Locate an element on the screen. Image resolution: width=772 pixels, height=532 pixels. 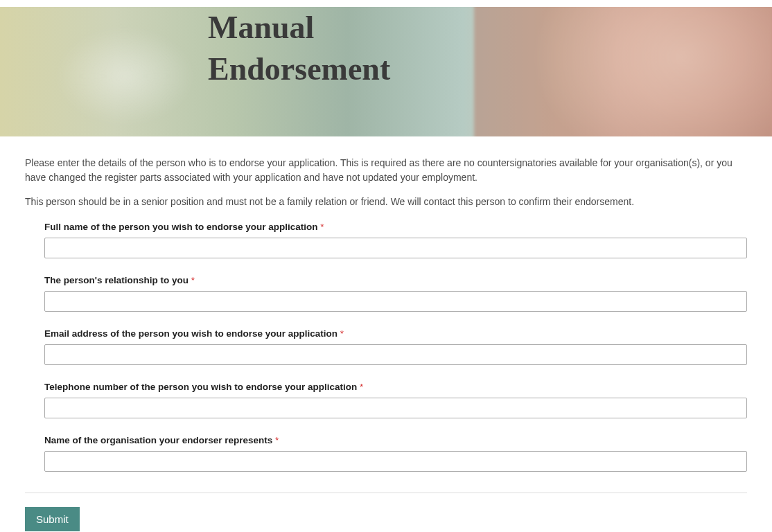
submit-button: Submit is located at coordinates (53, 520).